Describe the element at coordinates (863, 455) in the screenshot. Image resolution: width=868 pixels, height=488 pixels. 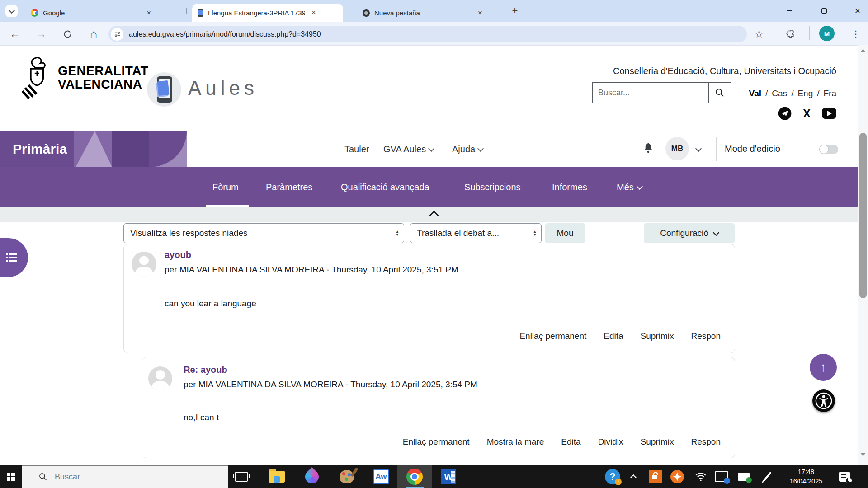
I see `scrollbar-down-arrow` at that location.